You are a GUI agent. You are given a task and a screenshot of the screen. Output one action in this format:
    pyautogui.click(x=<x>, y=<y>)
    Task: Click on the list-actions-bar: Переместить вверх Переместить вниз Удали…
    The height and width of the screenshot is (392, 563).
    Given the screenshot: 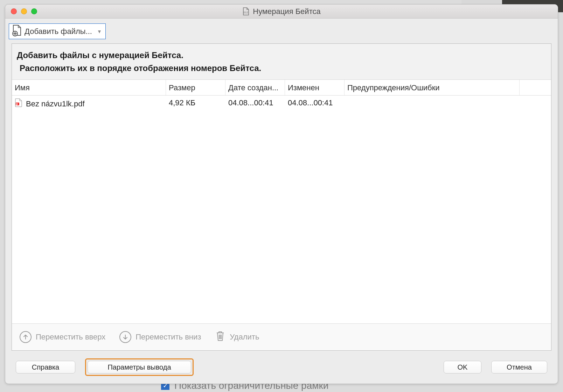 What is the action you would take?
    pyautogui.click(x=282, y=337)
    